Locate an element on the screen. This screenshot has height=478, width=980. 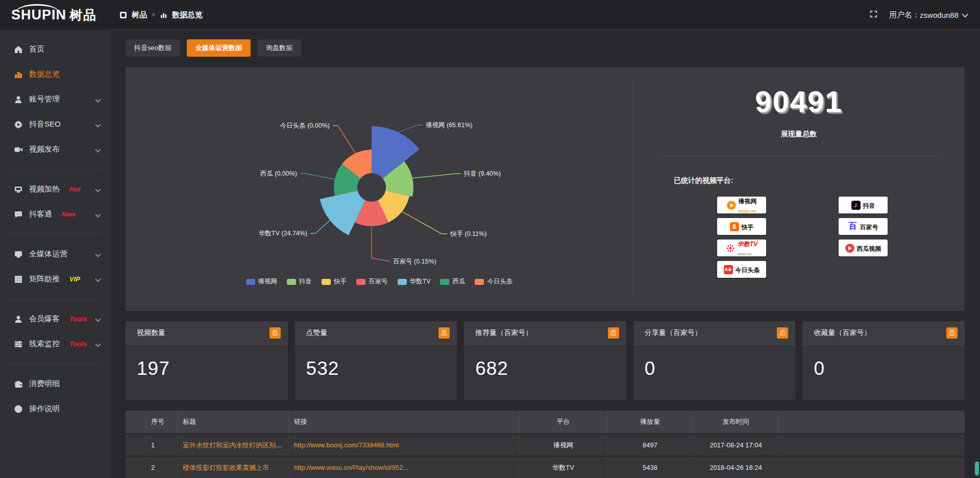
sidebar-item-label: 消费明细 is located at coordinates (44, 384).